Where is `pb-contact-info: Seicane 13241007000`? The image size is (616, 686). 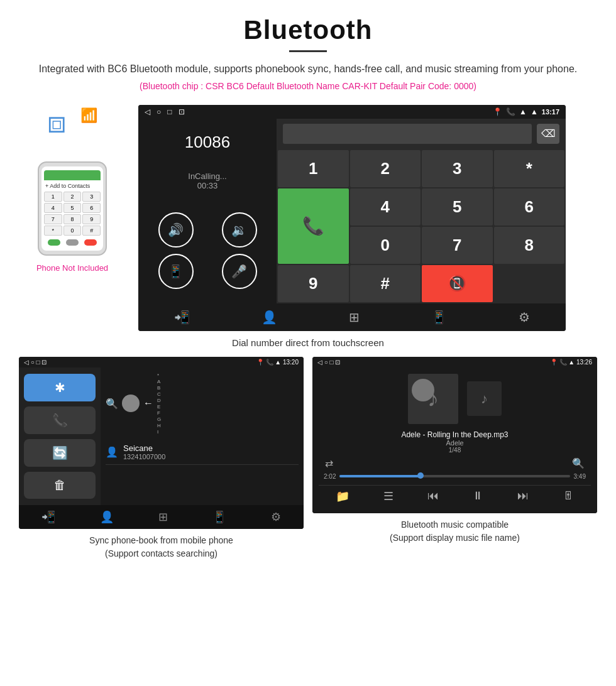 pb-contact-info: Seicane 13241007000 is located at coordinates (145, 452).